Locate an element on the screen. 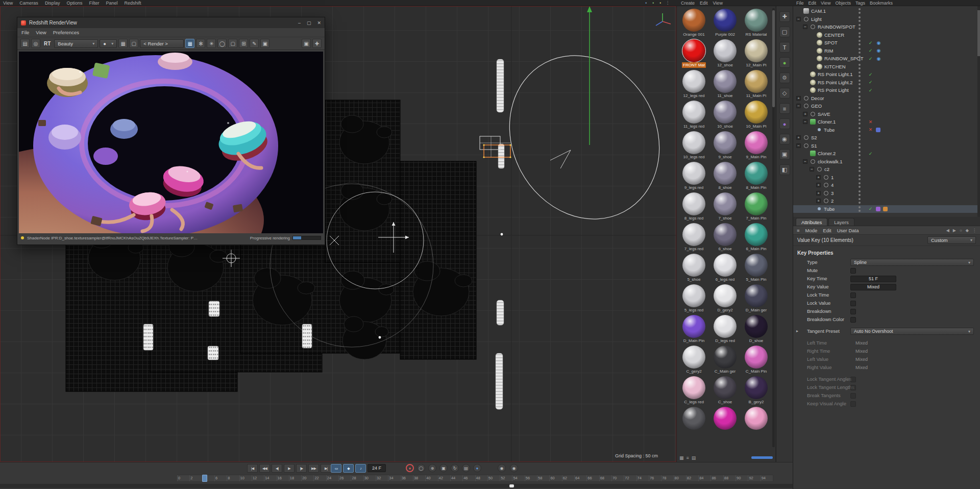 Image resolution: width=980 pixels, height=489 pixels. frame-label: 68 is located at coordinates (605, 478).